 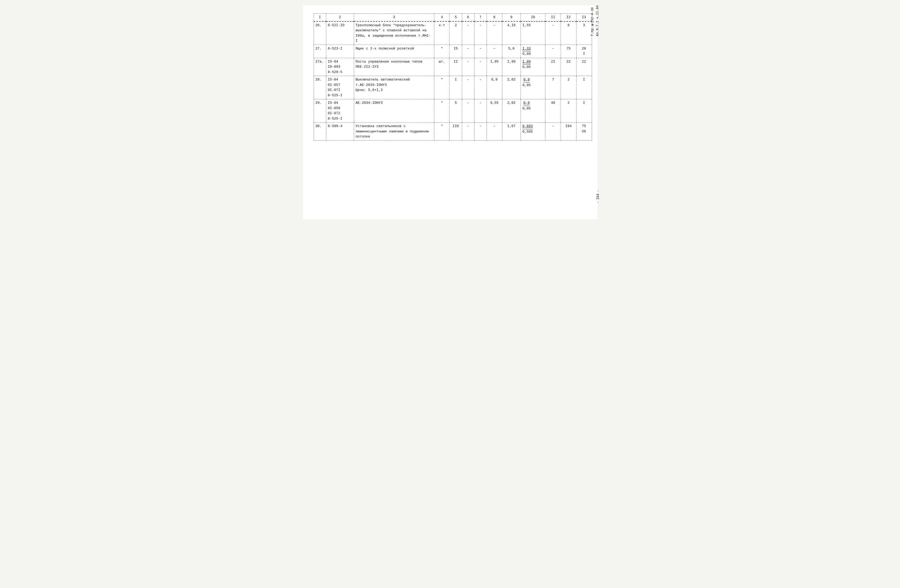 What do you see at coordinates (453, 17) in the screenshot?
I see `table-header-row: I 2 3 4 5 6 7 8 9 I0 II I2 I3` at bounding box center [453, 17].